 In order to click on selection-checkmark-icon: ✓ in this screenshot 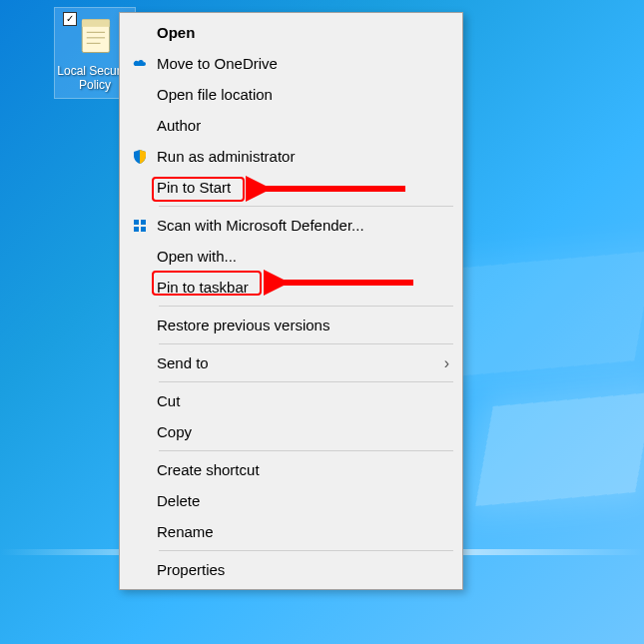, I will do `click(70, 19)`.